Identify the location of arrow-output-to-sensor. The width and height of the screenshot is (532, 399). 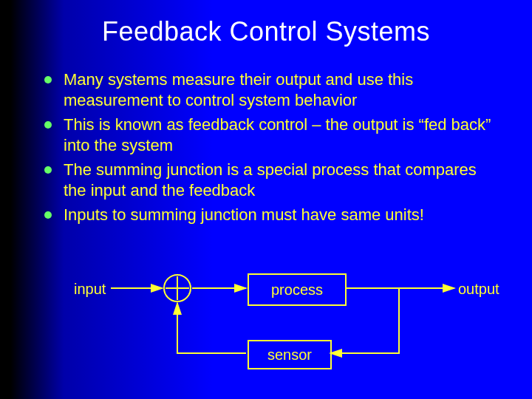
(365, 321).